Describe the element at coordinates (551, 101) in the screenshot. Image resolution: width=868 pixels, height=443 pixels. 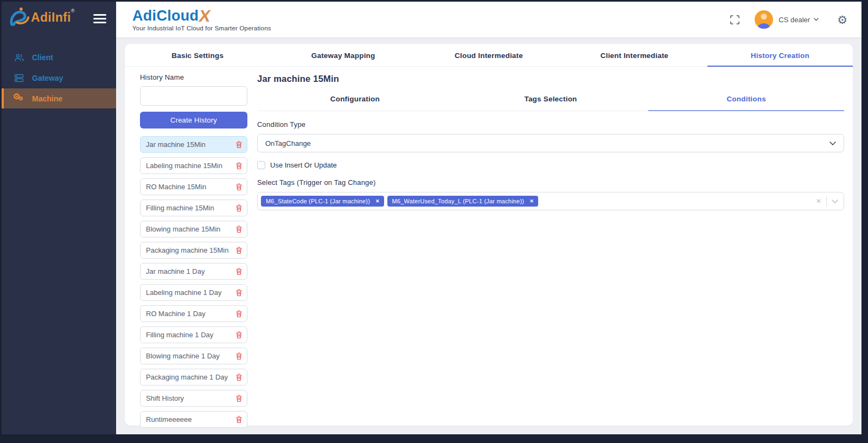
I see `detail-tab: Tags Selection` at that location.